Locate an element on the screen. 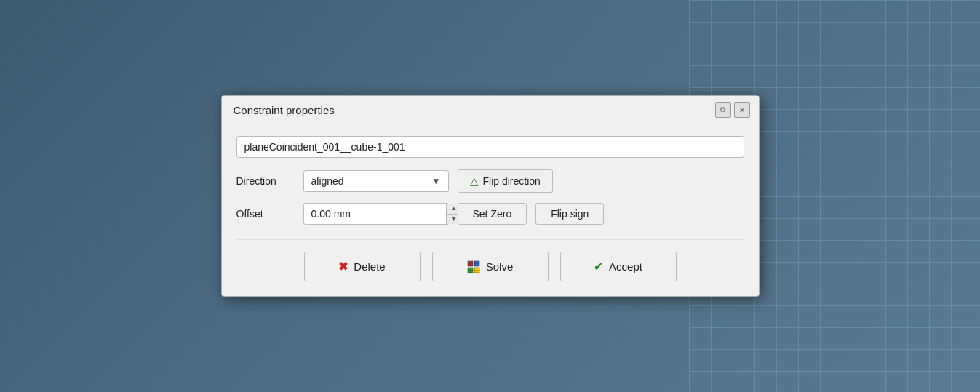  direction-dropdown: aligned ▼ is located at coordinates (376, 181).